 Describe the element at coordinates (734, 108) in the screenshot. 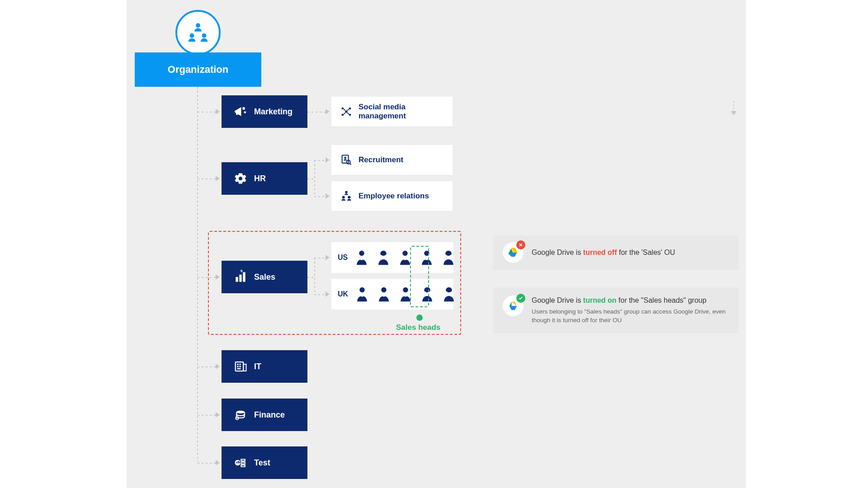

I see `scroll-hint-icon` at that location.